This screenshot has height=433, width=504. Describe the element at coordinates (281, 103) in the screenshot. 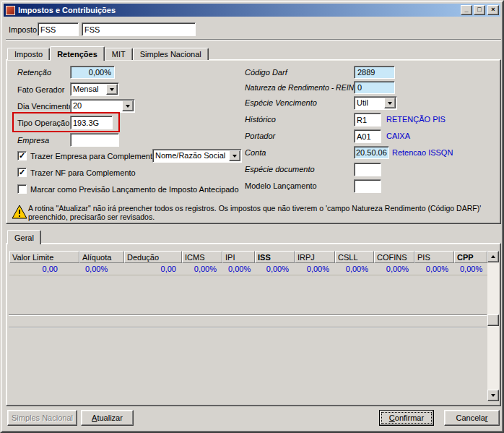

I see `especie-vencimento-label: Espécie Vencimento` at that location.